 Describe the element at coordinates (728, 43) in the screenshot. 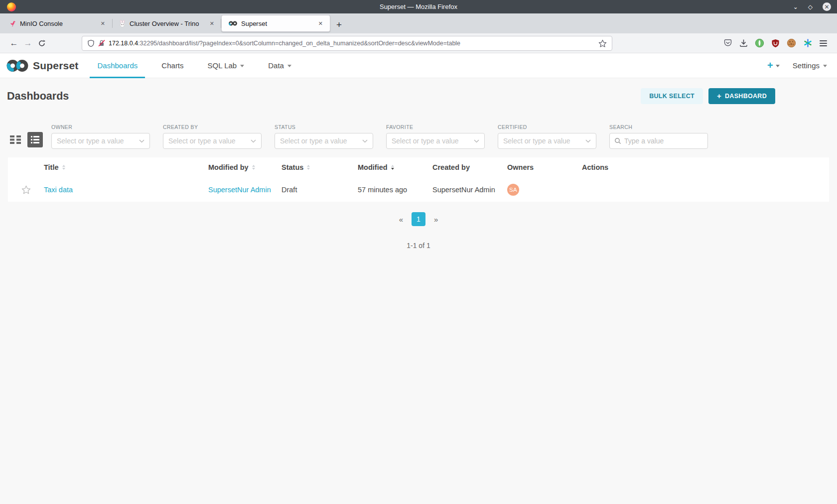

I see `pocket-icon` at that location.